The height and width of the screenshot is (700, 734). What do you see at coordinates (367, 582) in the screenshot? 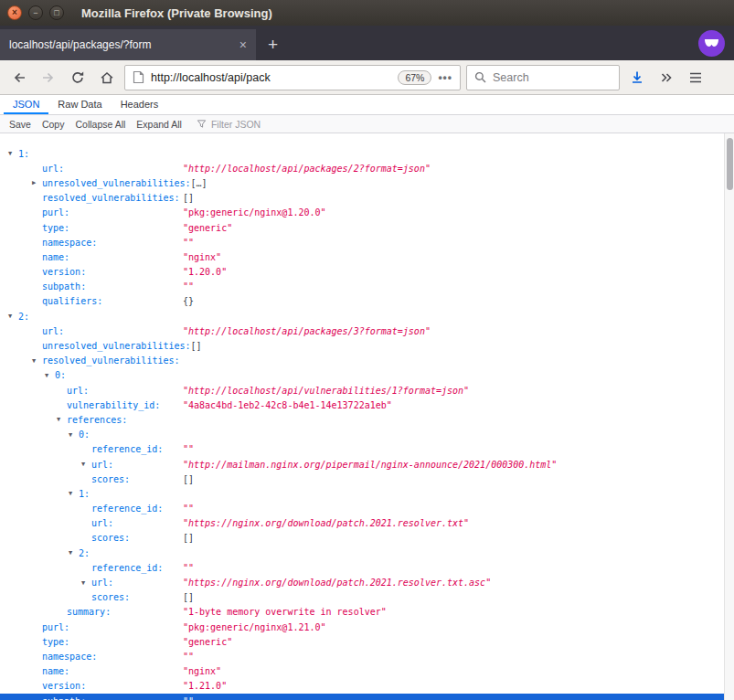
I see `json-row: ▼url:"https://nginx.org/download/patch.2…` at bounding box center [367, 582].